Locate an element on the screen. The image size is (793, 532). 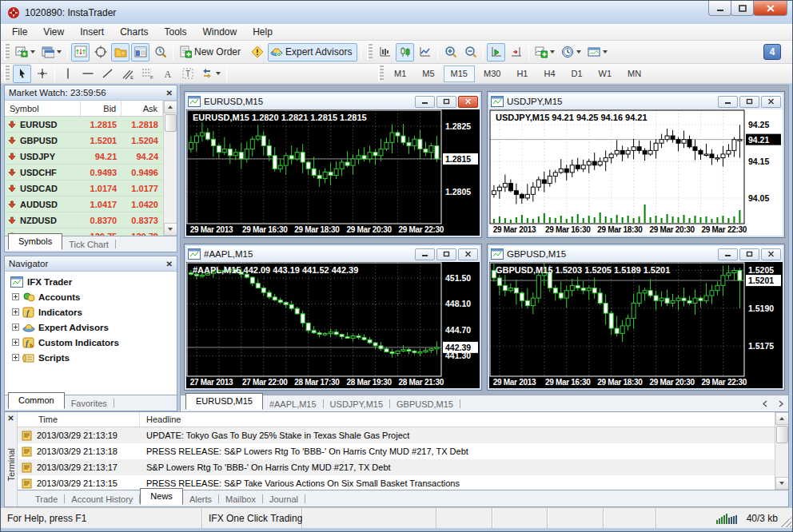
chart-canvas: USDJPY,M15 94.21 94.25 94.16 94.2194.259… is located at coordinates (636, 173).